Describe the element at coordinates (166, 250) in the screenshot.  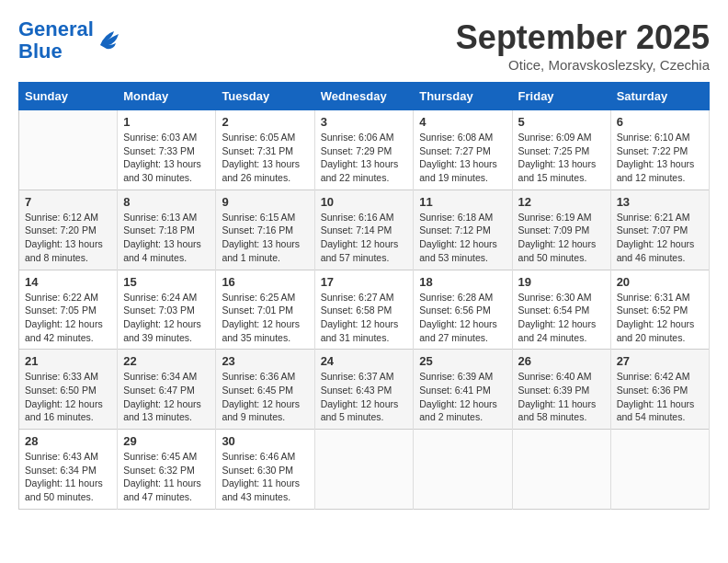
I see `daylight-text: Daylight: 13 hours and 4 minutes.` at that location.